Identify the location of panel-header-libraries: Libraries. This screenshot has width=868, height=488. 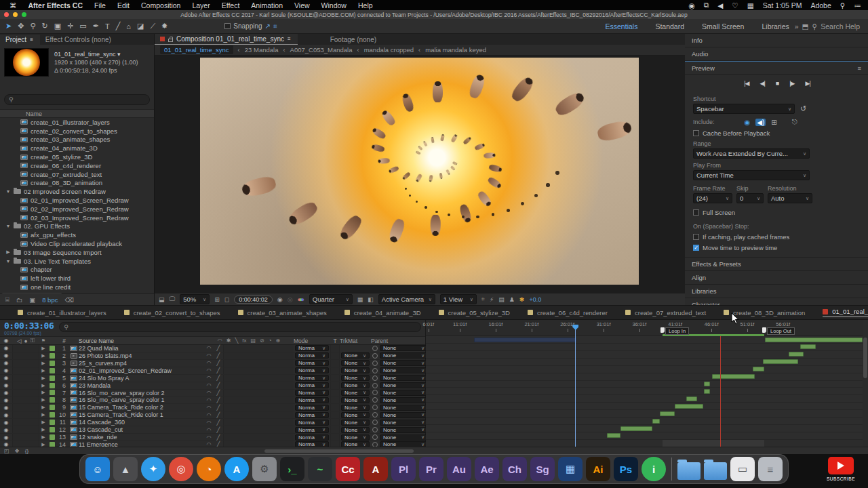
(776, 291).